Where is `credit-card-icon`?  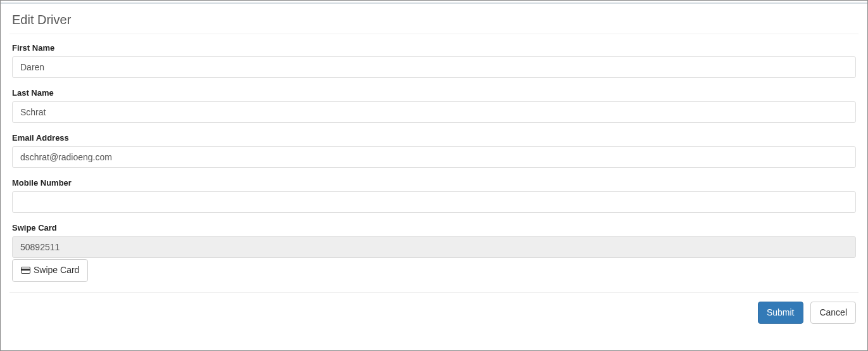 credit-card-icon is located at coordinates (25, 270).